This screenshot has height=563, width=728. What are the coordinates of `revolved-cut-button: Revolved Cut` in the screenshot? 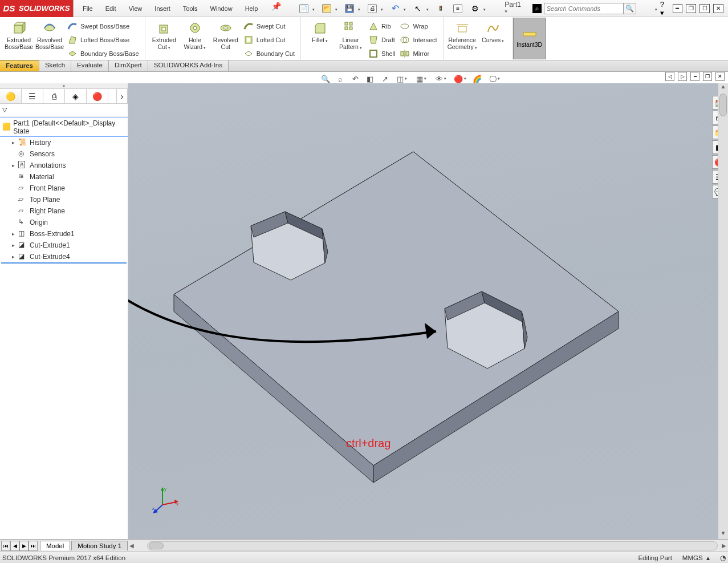 It's located at (226, 39).